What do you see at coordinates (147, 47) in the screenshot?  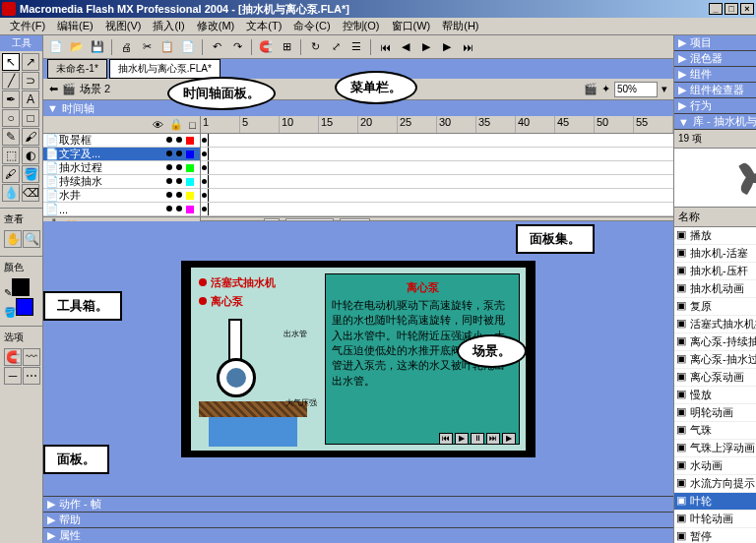 I see `cut-button: ✂` at bounding box center [147, 47].